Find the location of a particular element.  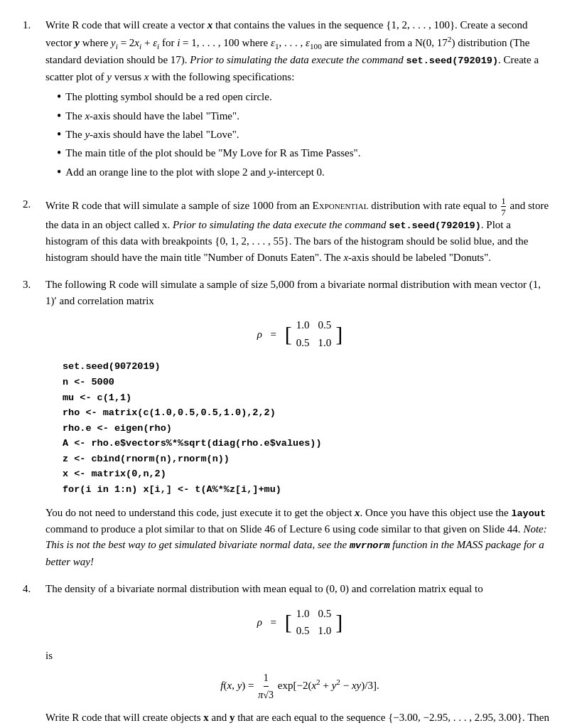

problem-number-1: 1. is located at coordinates (31, 26).